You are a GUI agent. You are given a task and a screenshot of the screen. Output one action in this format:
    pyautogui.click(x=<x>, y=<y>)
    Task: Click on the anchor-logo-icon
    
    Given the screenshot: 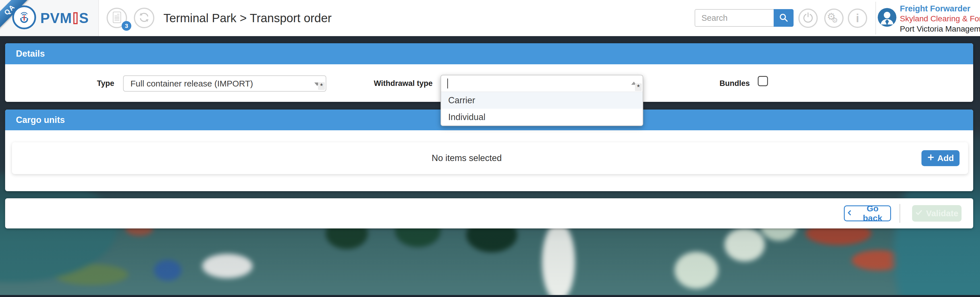 What is the action you would take?
    pyautogui.click(x=24, y=18)
    